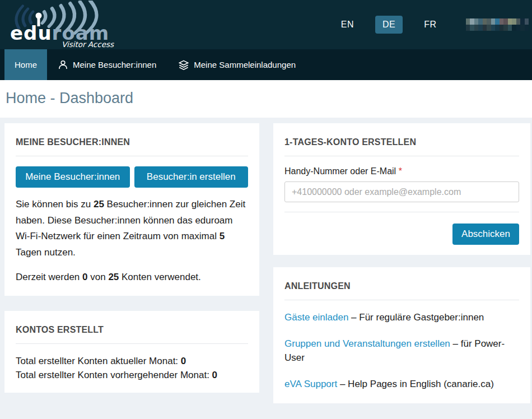 The image size is (532, 419). I want to click on redacted-user, so click(497, 25).